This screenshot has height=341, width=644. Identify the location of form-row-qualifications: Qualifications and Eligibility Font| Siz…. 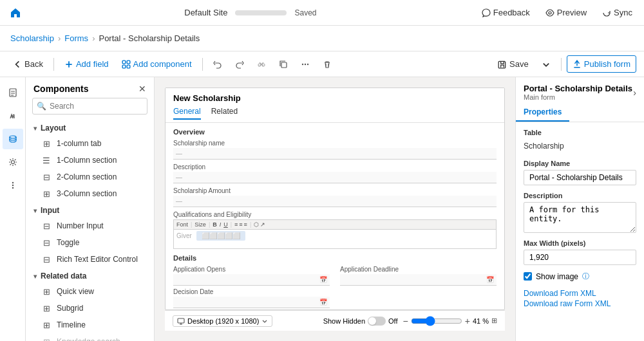
(335, 230).